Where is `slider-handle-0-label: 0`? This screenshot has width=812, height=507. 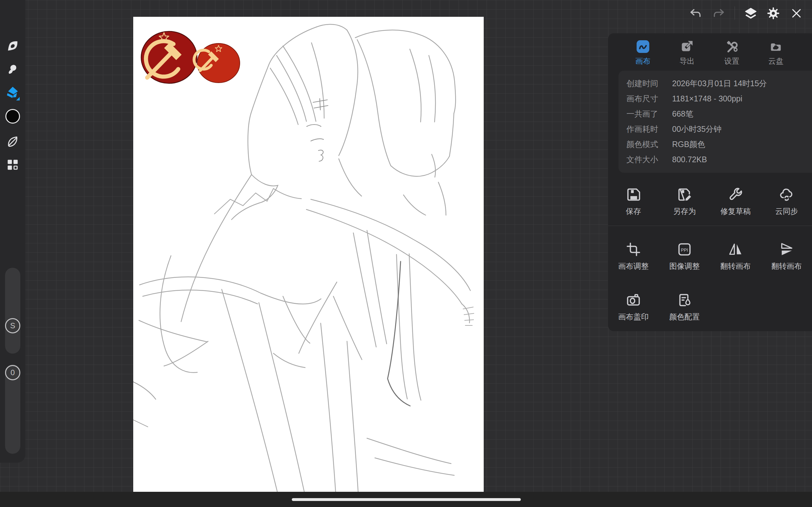
slider-handle-0-label: 0 is located at coordinates (12, 373).